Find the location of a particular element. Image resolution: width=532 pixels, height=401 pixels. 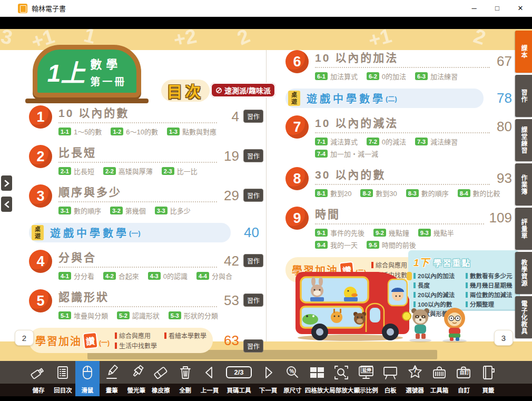

section-item: 6-1 加法算式 is located at coordinates (336, 76).